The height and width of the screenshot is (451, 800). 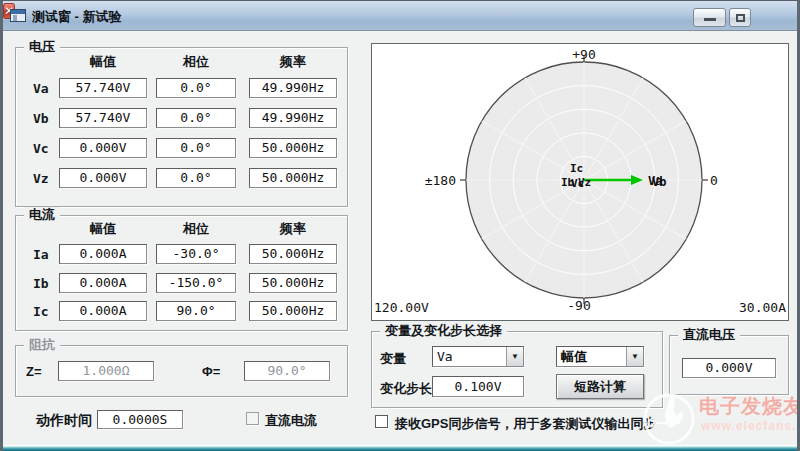 What do you see at coordinates (211, 372) in the screenshot?
I see `phi-label: Φ=` at bounding box center [211, 372].